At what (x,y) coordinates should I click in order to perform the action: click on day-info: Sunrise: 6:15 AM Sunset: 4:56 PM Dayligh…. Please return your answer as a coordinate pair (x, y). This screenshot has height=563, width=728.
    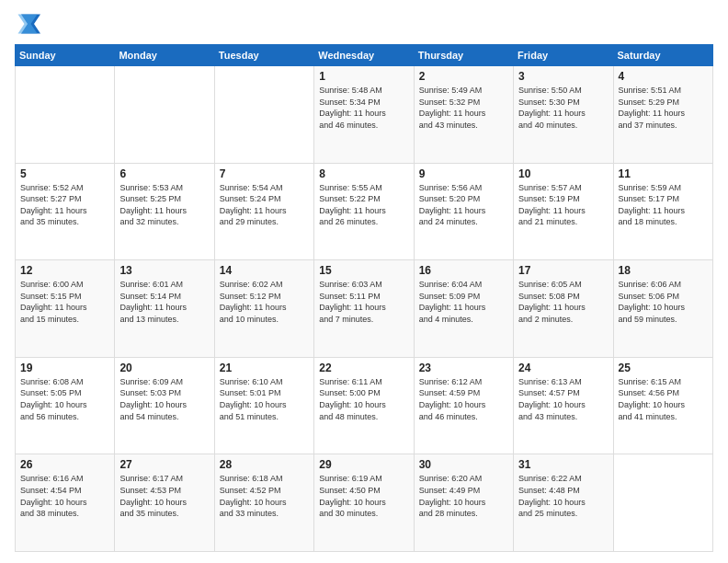
    Looking at the image, I should click on (664, 399).